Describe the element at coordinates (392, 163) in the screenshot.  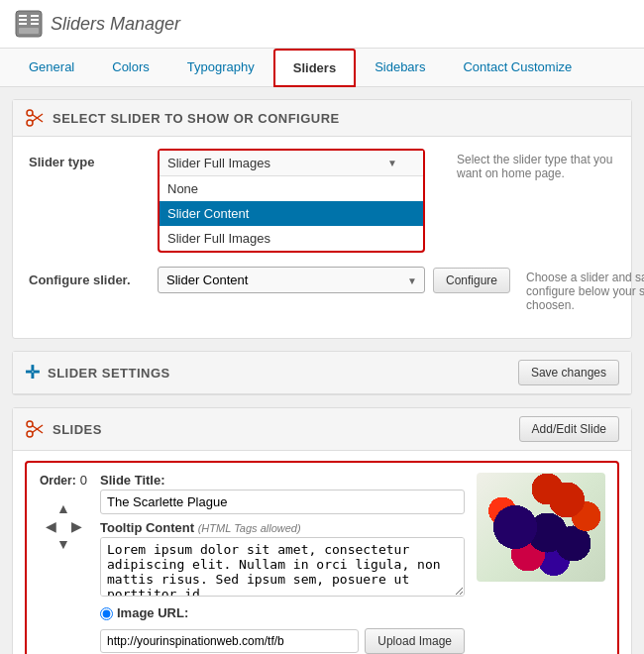
I see `dropdown-arrow-icon: ▼` at that location.